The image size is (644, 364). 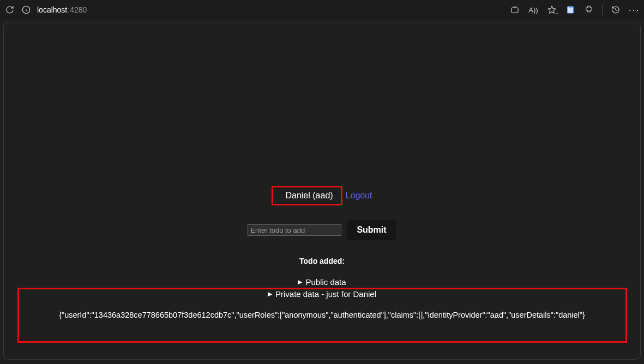 I want to click on extensions-icon, so click(x=589, y=10).